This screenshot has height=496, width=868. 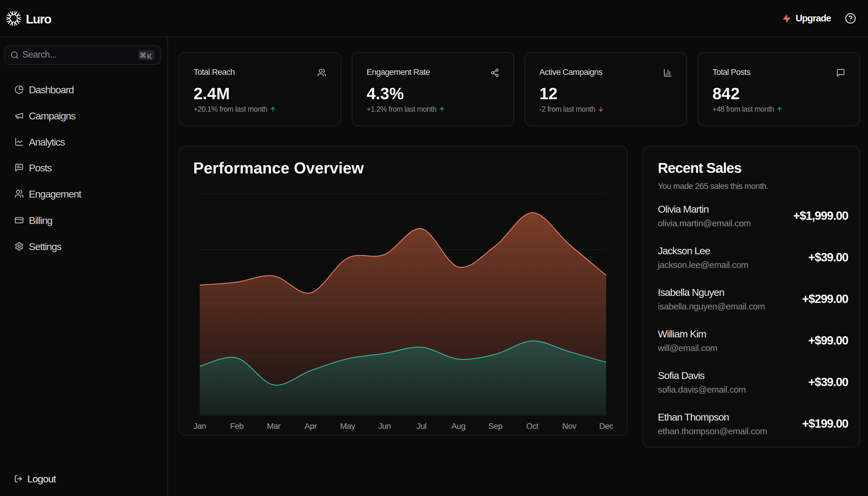 What do you see at coordinates (532, 426) in the screenshot?
I see `svg-text: Oct` at bounding box center [532, 426].